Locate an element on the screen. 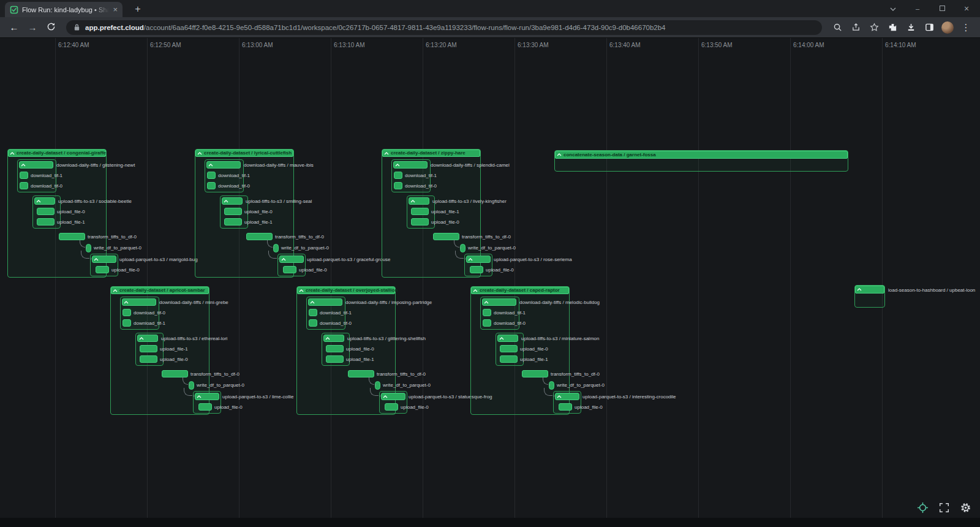 The image size is (980, 527). close-window-button: × is located at coordinates (967, 9).